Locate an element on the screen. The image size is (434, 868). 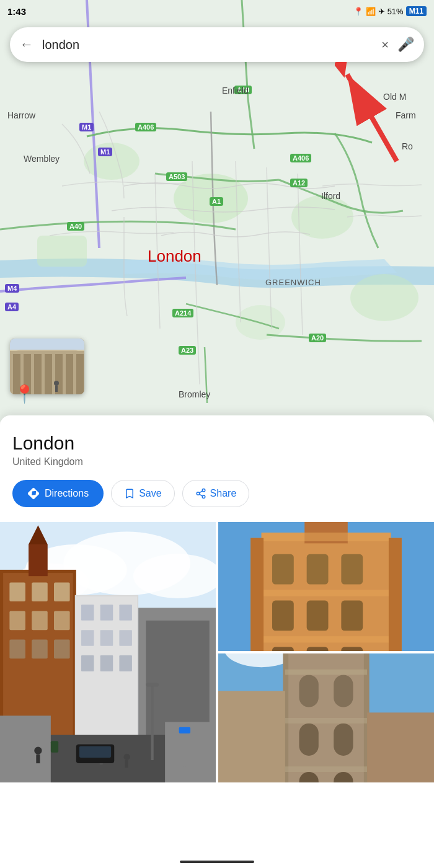
directions-button: Directions is located at coordinates (58, 494).